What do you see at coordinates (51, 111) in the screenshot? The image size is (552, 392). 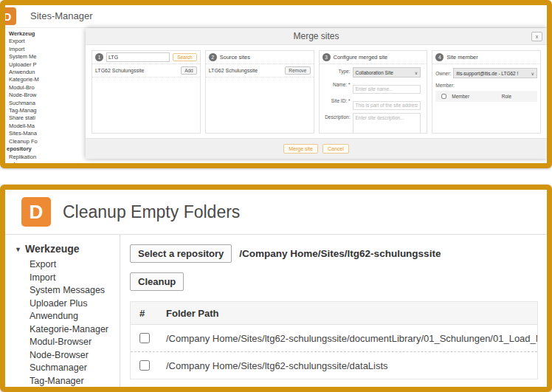 I see `sidebar-item-tag-manager: Tag-Manag` at bounding box center [51, 111].